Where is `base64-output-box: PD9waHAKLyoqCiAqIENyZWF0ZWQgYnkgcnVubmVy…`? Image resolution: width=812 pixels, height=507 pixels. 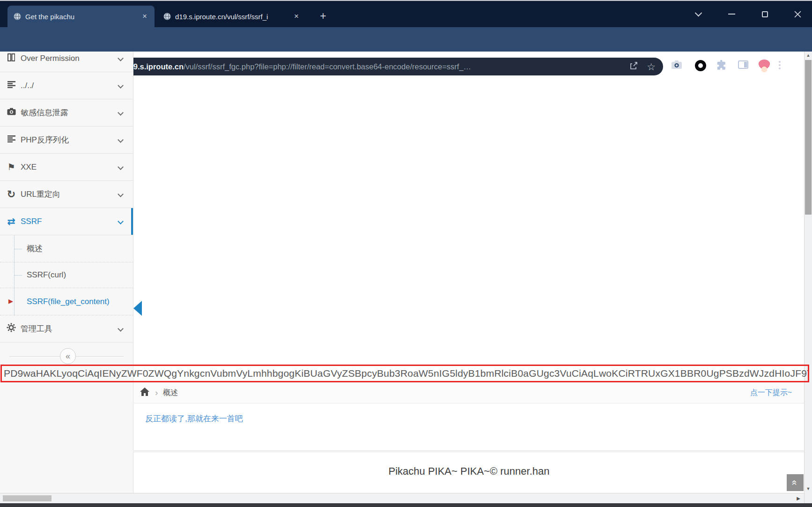 base64-output-box: PD9waHAKLyoqCiAqIENyZWF0ZWQgYnkgcnVubmVy… is located at coordinates (405, 373).